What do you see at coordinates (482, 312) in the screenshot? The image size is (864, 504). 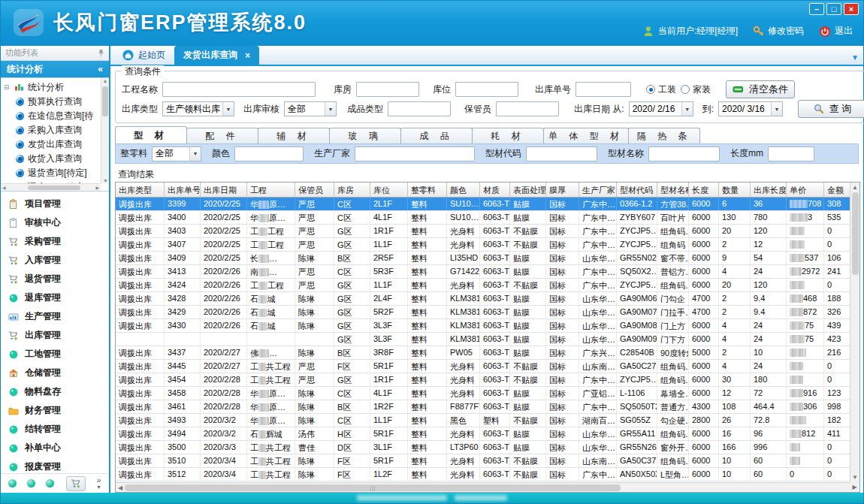 I see `table-row: 调拨出库34292020/2/26石城陈琳G区5R2F整料KLM38176063…` at bounding box center [482, 312].